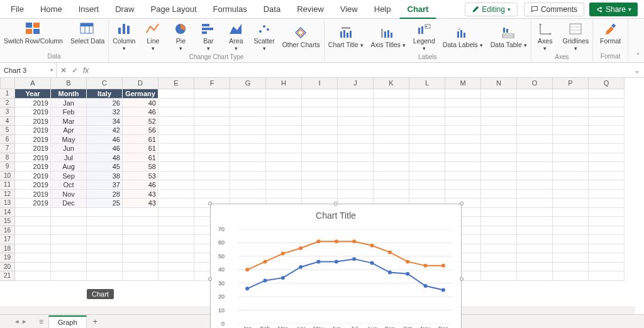  I want to click on column-header-G: G, so click(248, 84).